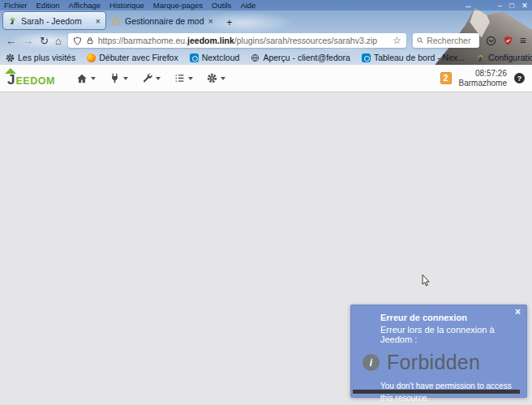  What do you see at coordinates (11, 71) in the screenshot?
I see `logo-roof-icon` at bounding box center [11, 71].